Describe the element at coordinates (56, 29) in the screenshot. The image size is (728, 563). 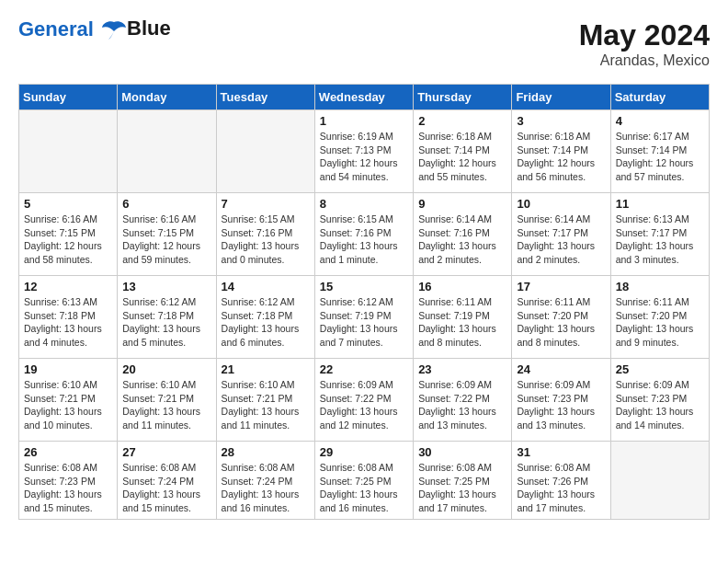
I see `logo-line1: General` at that location.